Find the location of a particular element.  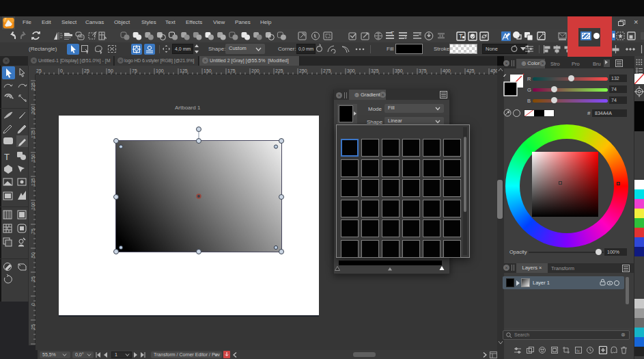

svg-text: 325 is located at coordinates (375, 71).